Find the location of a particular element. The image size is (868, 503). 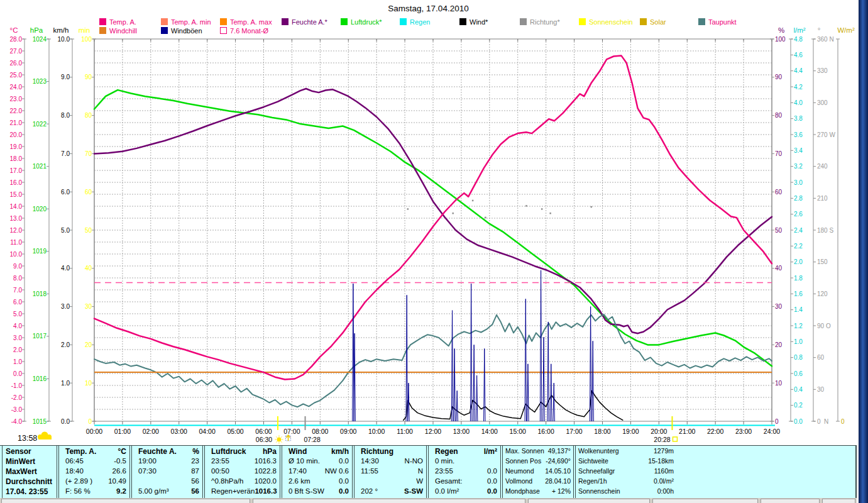

c-tick-label: -4.0 is located at coordinates (17, 421).